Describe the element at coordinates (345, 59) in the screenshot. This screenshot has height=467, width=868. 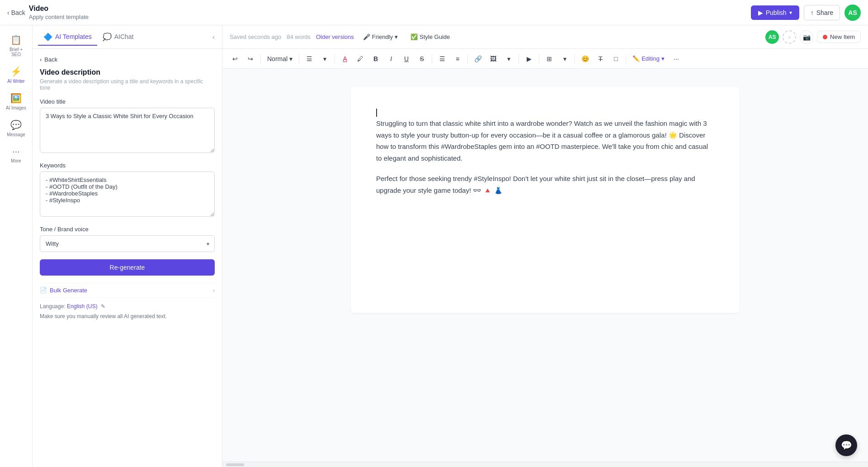
I see `text-color-button: A` at that location.